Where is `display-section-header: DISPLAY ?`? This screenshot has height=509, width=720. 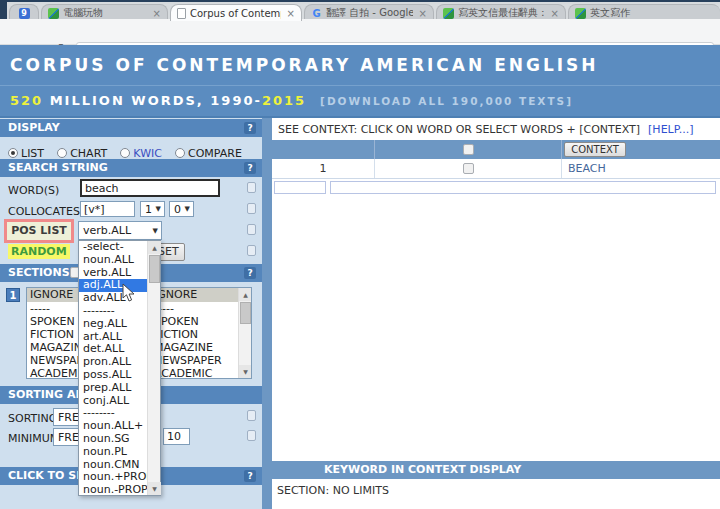 display-section-header: DISPLAY ? is located at coordinates (131, 128).